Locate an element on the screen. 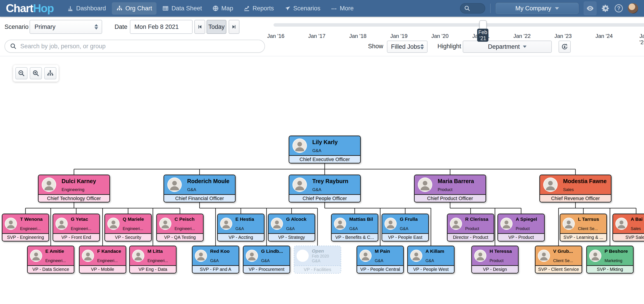 This screenshot has width=644, height=304. timeline-slider-track is located at coordinates (459, 25).